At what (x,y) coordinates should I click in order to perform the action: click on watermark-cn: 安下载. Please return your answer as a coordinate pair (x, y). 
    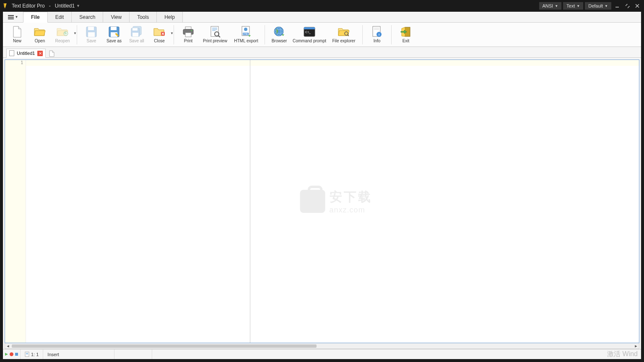
    Looking at the image, I should click on (351, 197).